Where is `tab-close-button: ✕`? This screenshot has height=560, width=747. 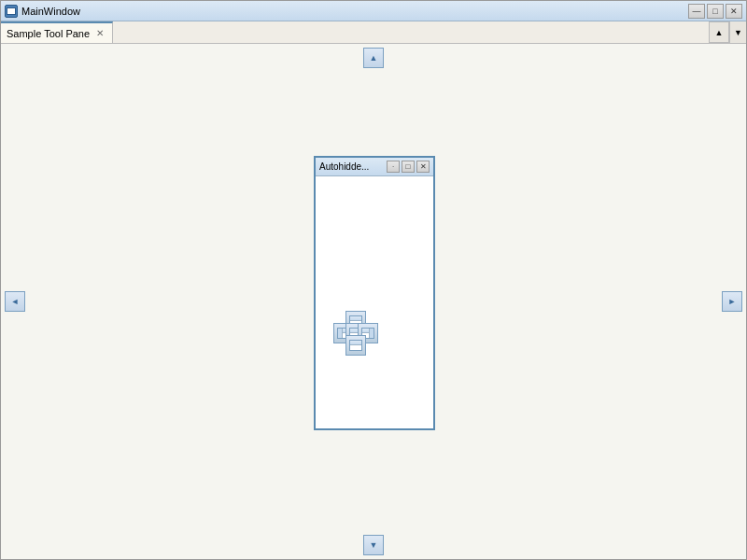 tab-close-button: ✕ is located at coordinates (100, 34).